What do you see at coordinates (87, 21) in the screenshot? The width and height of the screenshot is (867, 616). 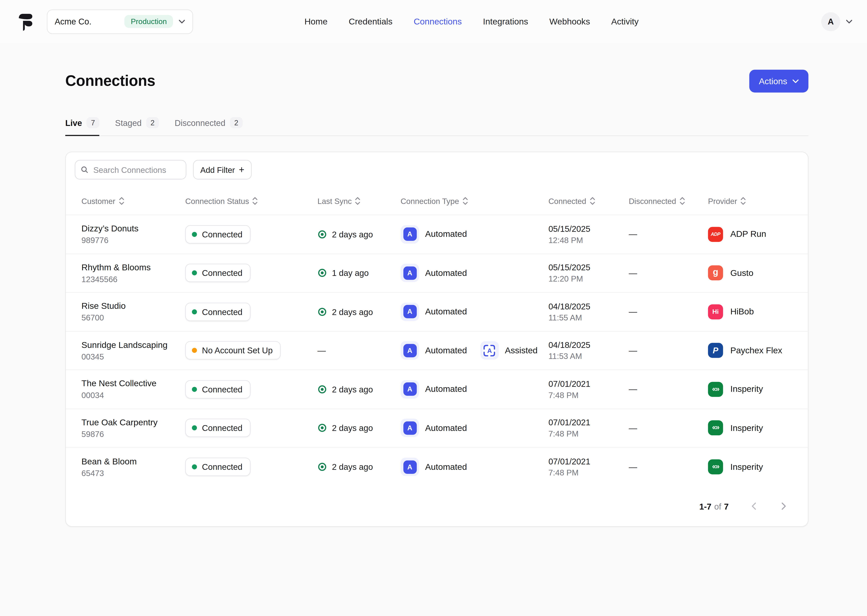 I see `company-name: Acme Co.` at bounding box center [87, 21].